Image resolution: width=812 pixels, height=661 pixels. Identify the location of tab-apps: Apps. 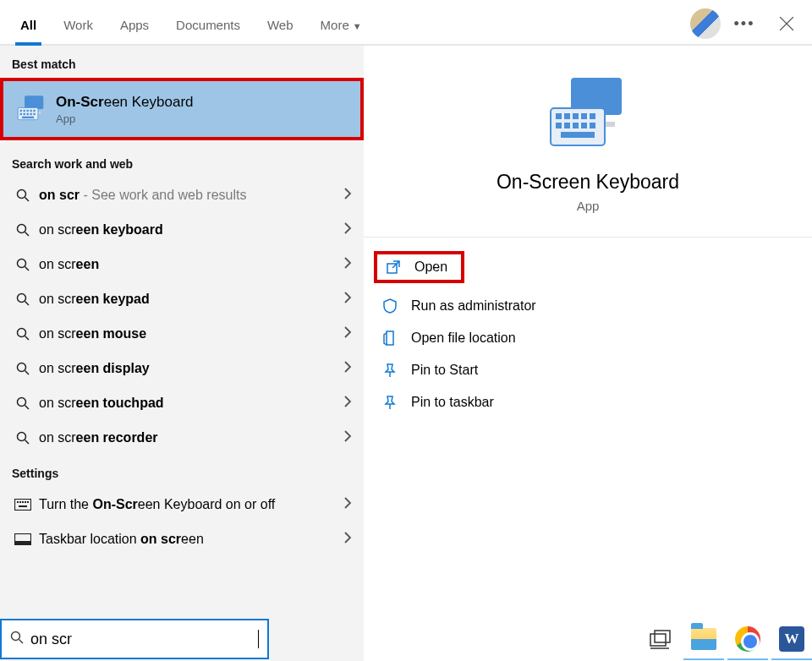
(134, 25).